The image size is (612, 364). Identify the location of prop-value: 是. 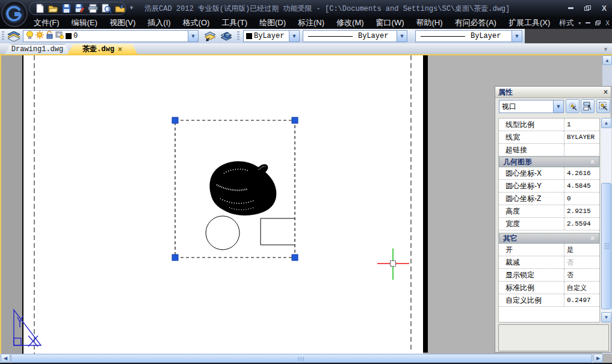
(582, 250).